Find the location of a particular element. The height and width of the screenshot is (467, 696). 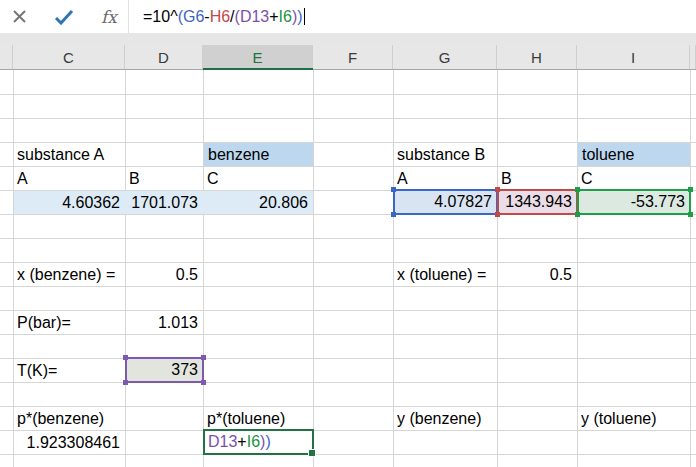

cell-c5: A is located at coordinates (69, 178).